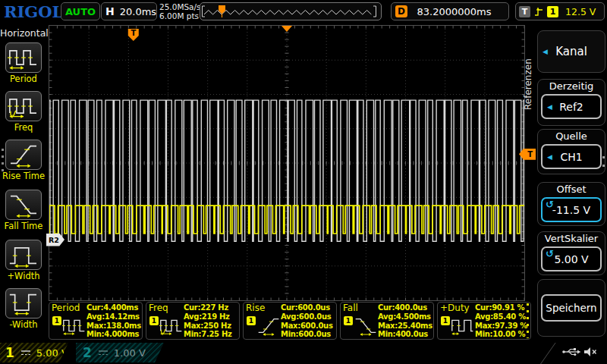 The width and height of the screenshot is (607, 364). I want to click on menu-item-label: Freq, so click(24, 127).